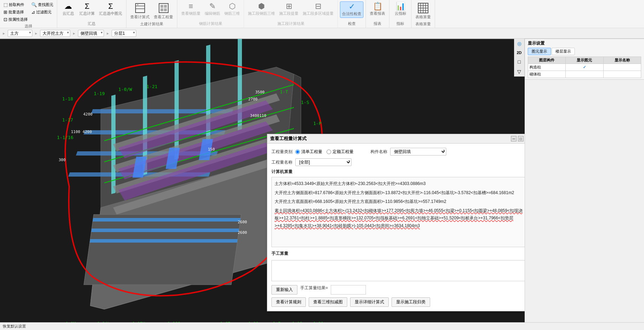 This screenshot has width=644, height=330. I want to click on recalculate-btn: 重新输入, so click(284, 290).